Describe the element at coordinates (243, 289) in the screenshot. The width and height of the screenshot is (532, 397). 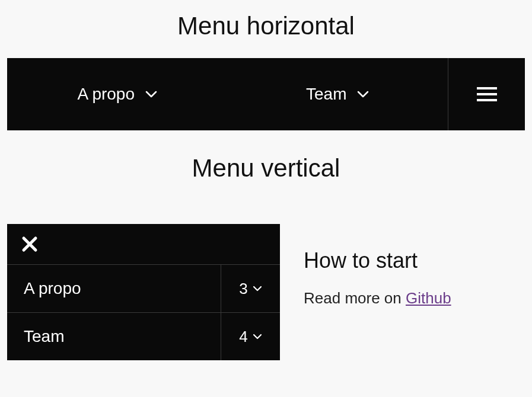
I see `vmenu-count-value: 3` at that location.